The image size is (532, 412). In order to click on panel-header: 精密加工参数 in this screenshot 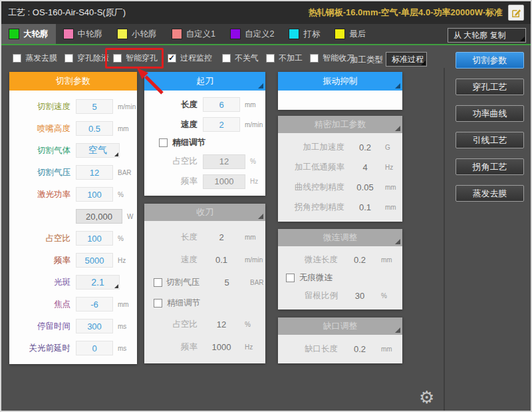, I will do `click(340, 124)`.